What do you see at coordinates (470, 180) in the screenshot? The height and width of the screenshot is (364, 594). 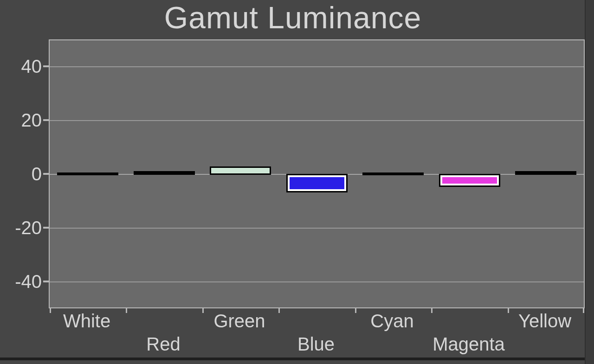 I see `bar-magenta` at bounding box center [470, 180].